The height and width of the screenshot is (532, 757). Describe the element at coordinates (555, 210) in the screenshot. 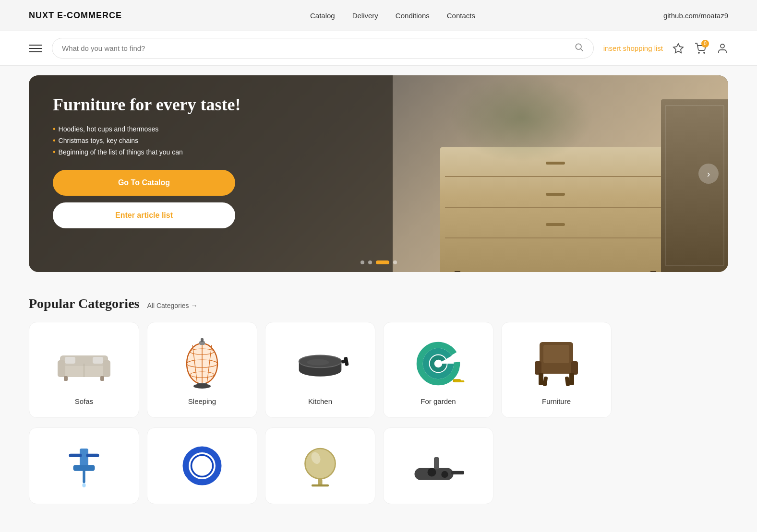

I see `dresser-body` at that location.